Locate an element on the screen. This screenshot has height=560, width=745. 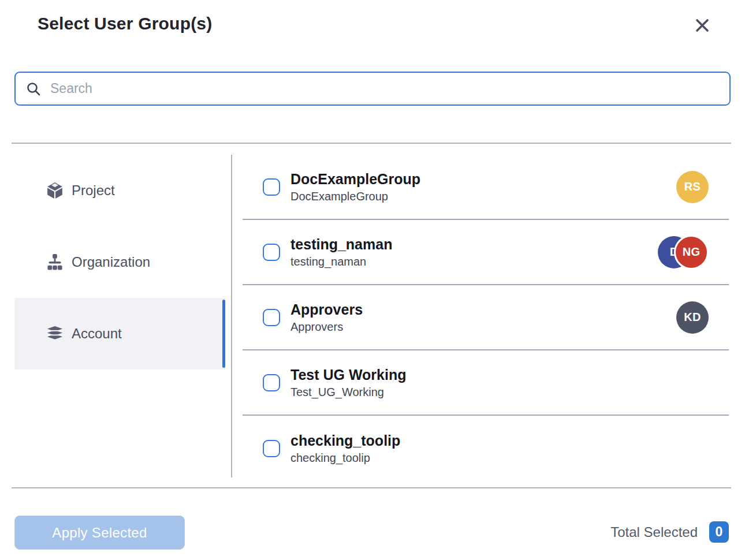
sidebar-list-divider is located at coordinates (232, 316).